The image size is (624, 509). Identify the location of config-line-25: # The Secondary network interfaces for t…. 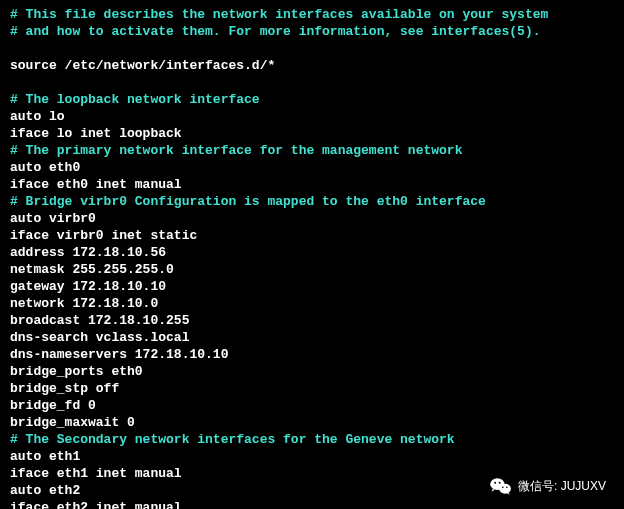
(232, 440).